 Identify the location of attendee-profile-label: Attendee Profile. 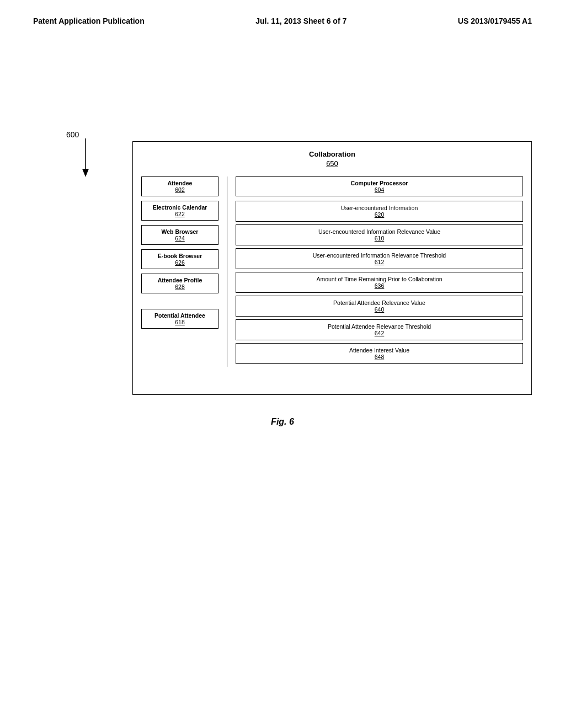
(180, 280).